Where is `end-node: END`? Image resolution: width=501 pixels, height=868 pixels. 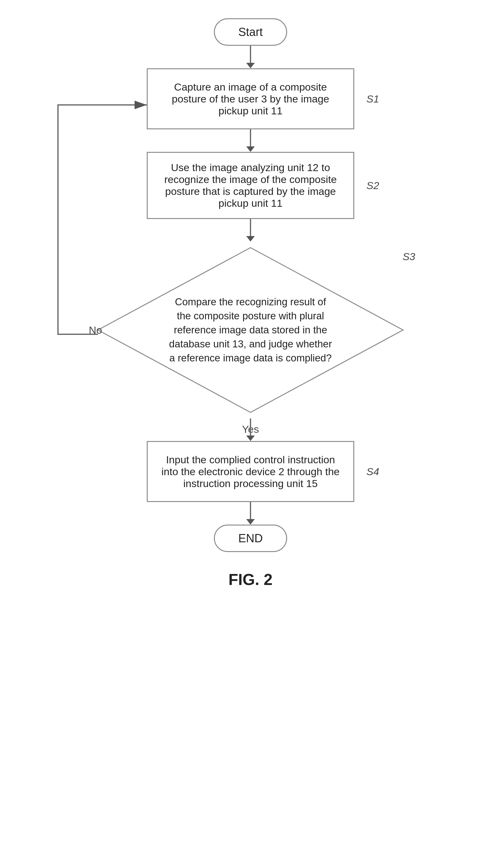
end-node: END is located at coordinates (250, 538).